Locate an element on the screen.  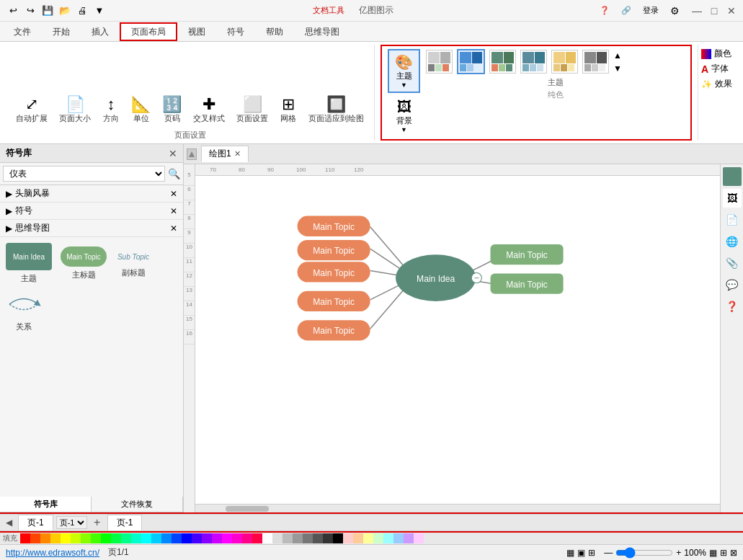
page-setup-btn: ⬜ 页面设置 is located at coordinates (252, 110).